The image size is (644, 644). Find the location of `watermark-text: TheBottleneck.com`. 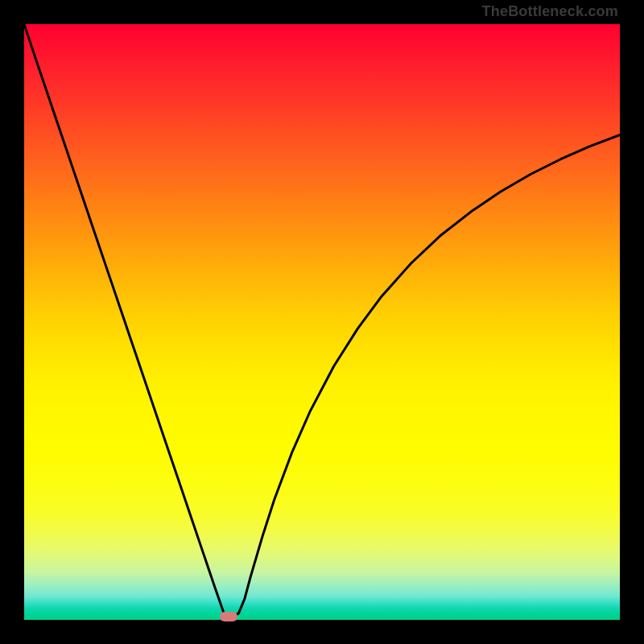

watermark-text: TheBottleneck.com is located at coordinates (551, 11).